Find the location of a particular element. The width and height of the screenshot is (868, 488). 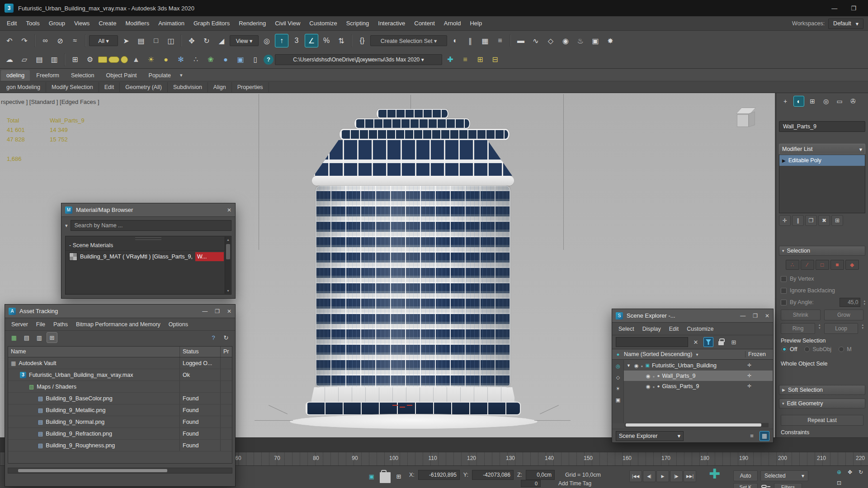

pan-icon: ✥ is located at coordinates (850, 472).